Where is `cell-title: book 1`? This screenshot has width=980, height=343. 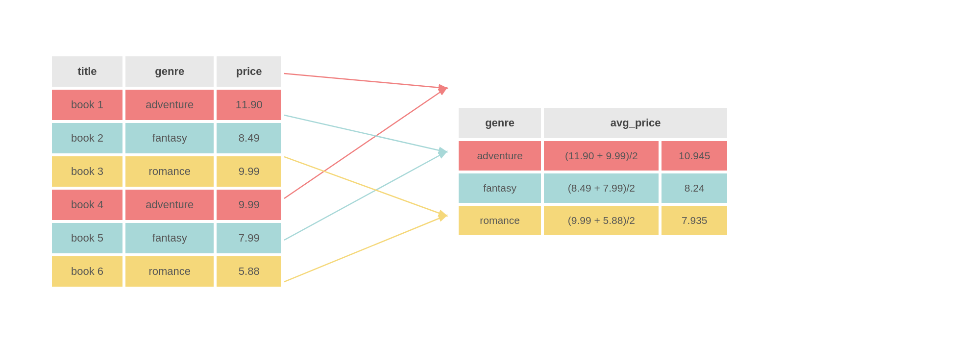 cell-title: book 1 is located at coordinates (87, 105).